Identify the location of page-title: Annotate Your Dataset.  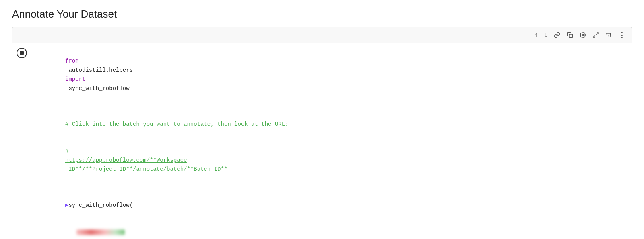
(322, 14).